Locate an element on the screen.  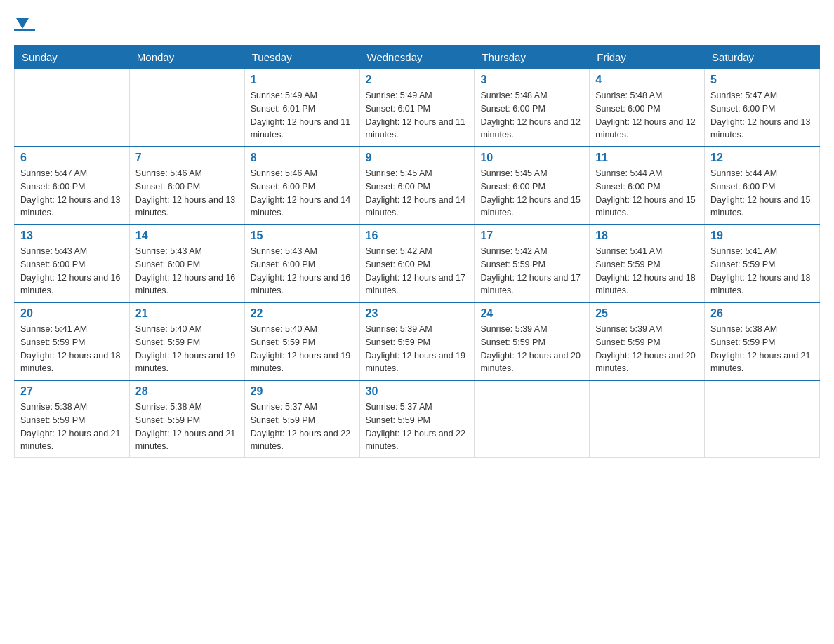
week-row-4: 20Sunrise: 5:41 AMSunset: 5:59 PMDayligh… is located at coordinates (417, 341).